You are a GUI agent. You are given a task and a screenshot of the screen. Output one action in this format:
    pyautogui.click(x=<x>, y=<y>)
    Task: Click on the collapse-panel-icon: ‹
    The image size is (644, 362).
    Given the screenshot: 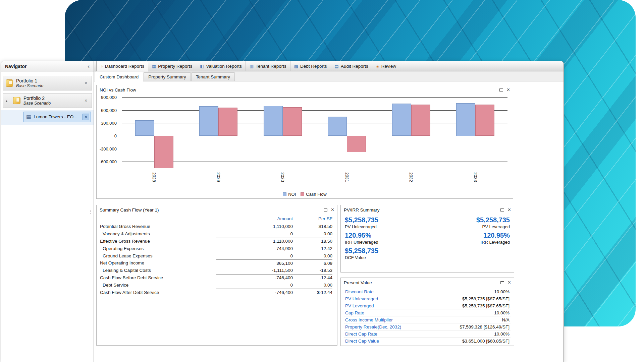 What is the action you would take?
    pyautogui.click(x=89, y=66)
    